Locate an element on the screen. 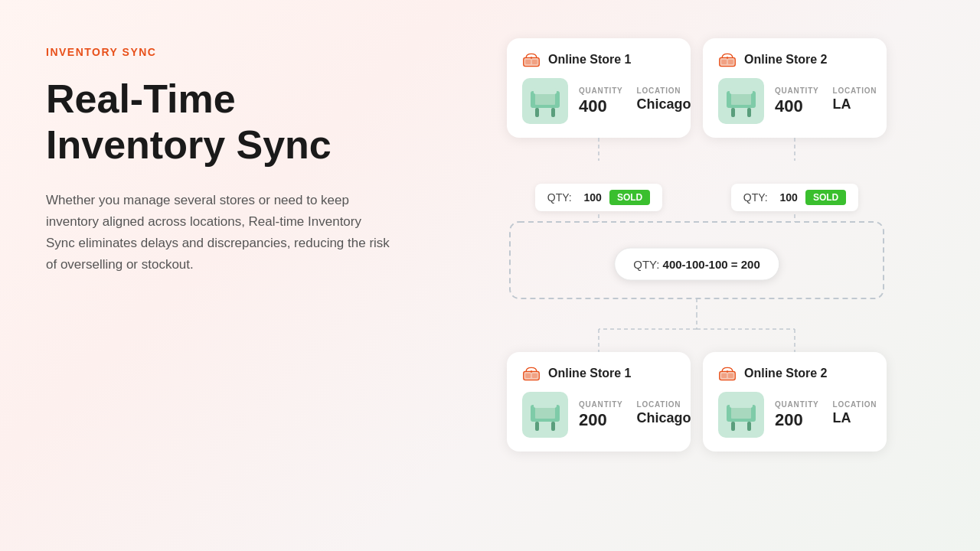  qty-label-1: QTY: is located at coordinates (560, 197).